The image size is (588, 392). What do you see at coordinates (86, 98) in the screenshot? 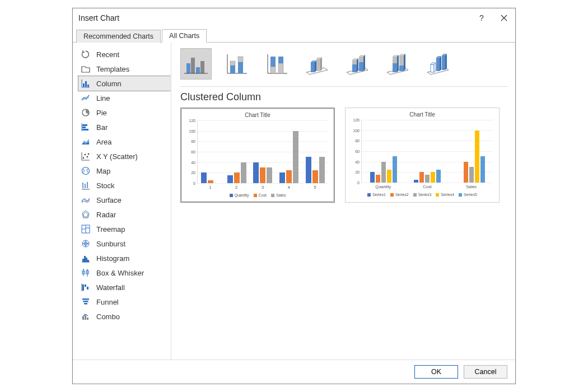
I see `line-icon` at bounding box center [86, 98].